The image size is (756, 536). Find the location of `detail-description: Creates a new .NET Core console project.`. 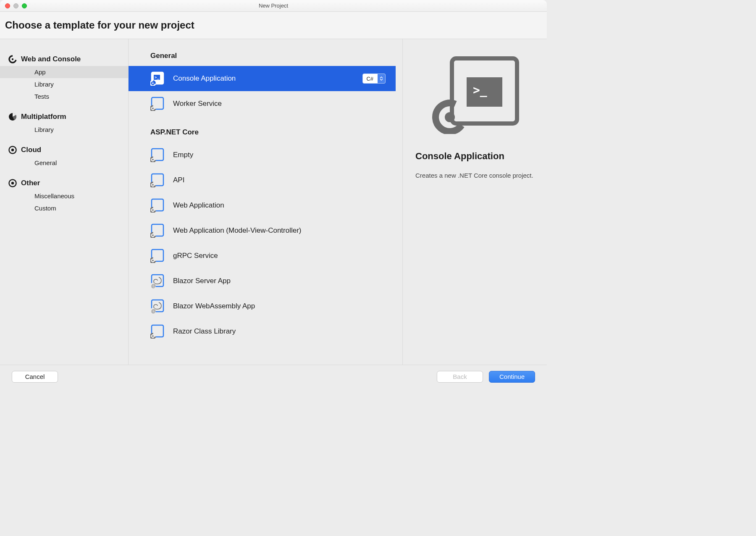

detail-description: Creates a new .NET Core console project. is located at coordinates (475, 176).